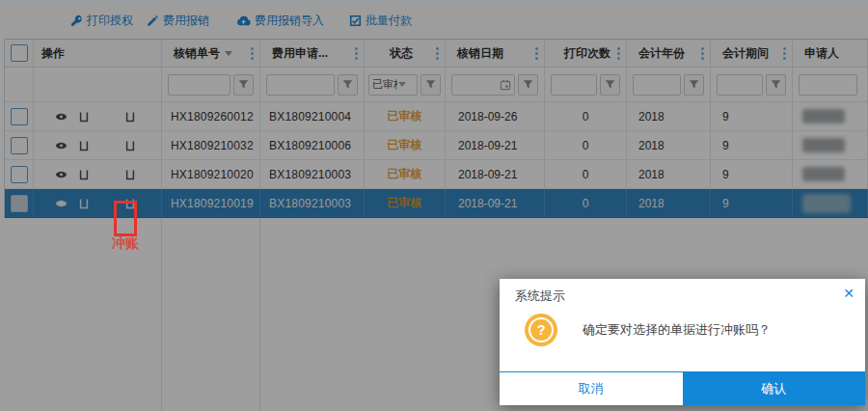  I want to click on dialog-message: 确定要对选择的单据进行冲账吗？, so click(677, 330).